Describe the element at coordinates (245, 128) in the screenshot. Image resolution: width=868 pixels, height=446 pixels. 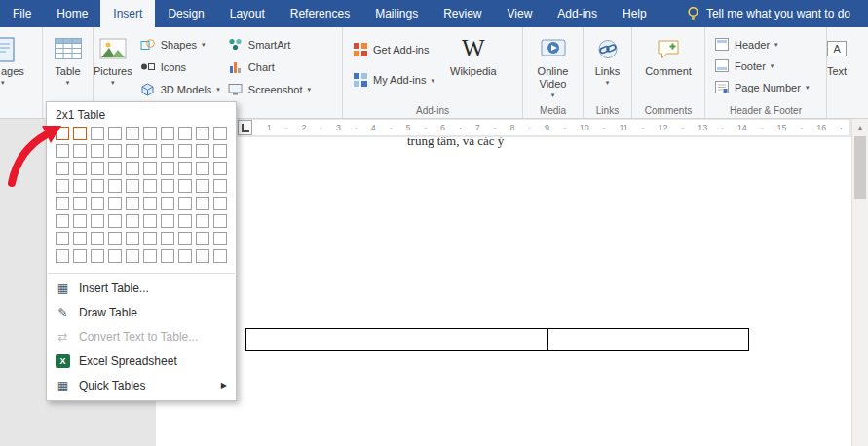
I see `tab-stop-selector` at that location.